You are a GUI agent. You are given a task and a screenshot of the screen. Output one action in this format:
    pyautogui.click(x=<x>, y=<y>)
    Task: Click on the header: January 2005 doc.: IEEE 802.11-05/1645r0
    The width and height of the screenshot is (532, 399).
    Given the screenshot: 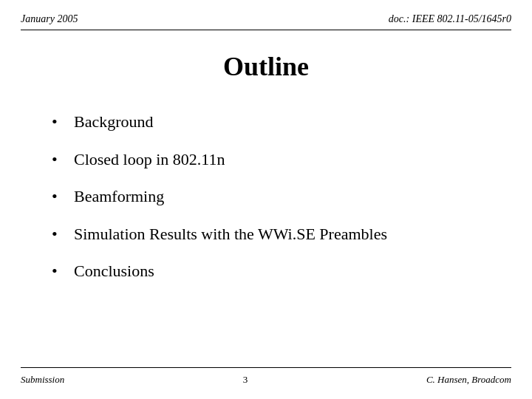 What is the action you would take?
    pyautogui.click(x=266, y=13)
    